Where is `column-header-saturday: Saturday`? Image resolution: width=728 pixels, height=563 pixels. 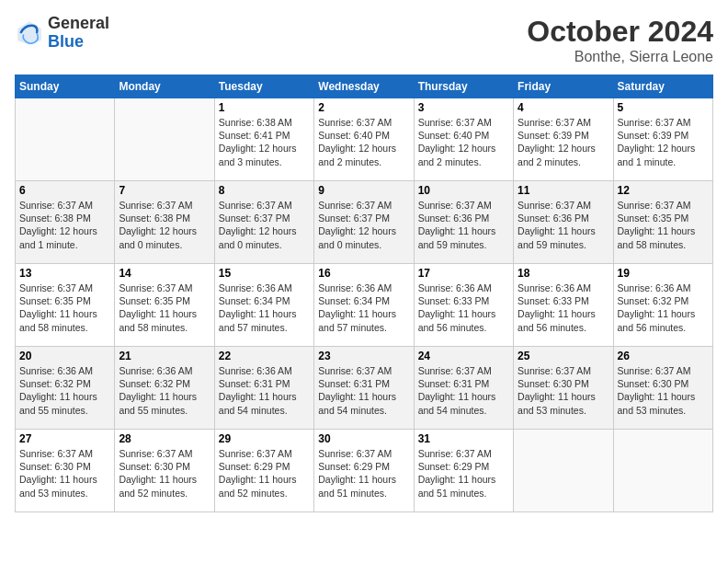 column-header-saturday: Saturday is located at coordinates (663, 86).